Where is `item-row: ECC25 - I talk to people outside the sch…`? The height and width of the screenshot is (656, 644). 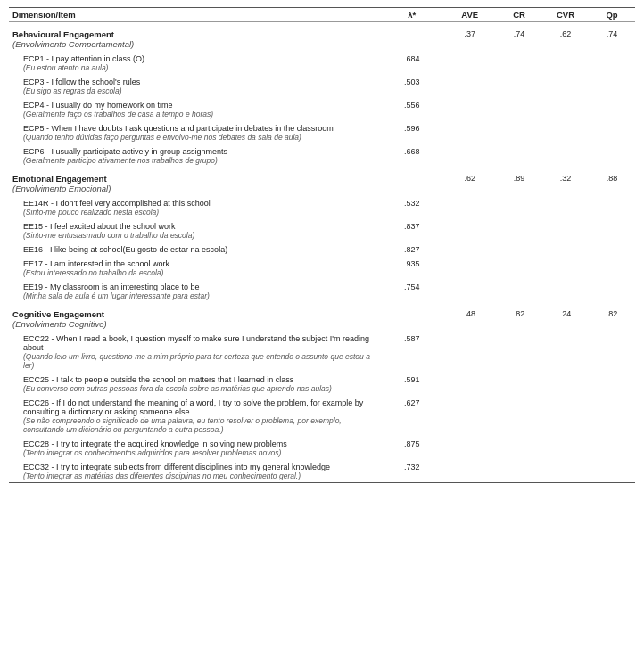
item-row: ECC25 - I talk to people outside the sch… is located at coordinates (322, 383).